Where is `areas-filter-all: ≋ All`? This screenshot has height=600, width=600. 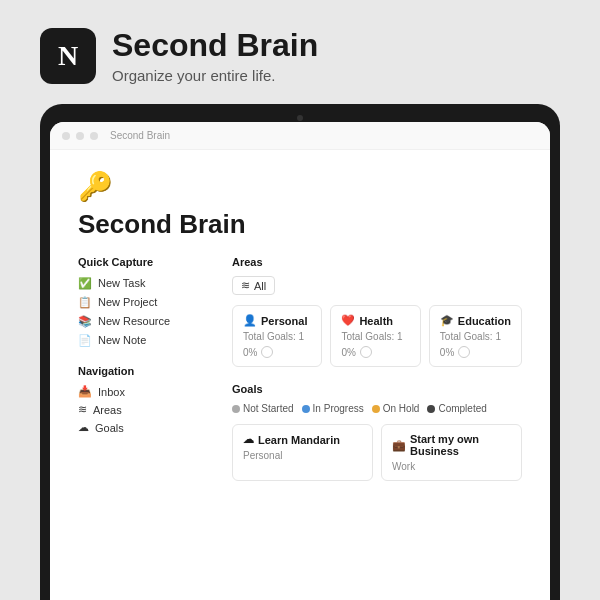
areas-filter-all: ≋ All is located at coordinates (254, 286).